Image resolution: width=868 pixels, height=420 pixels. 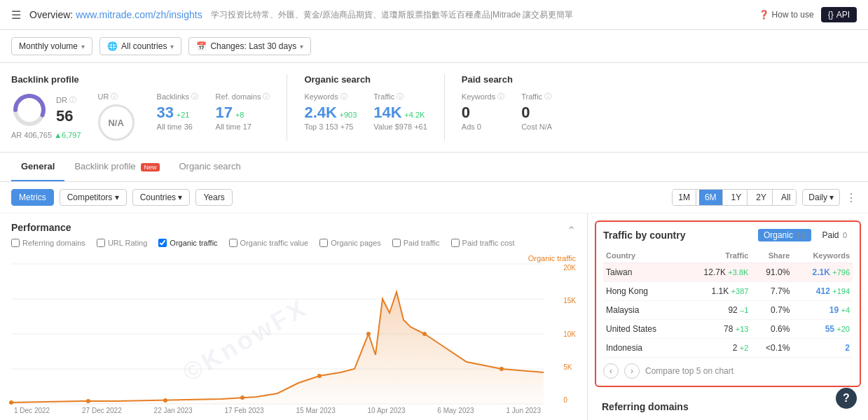 What do you see at coordinates (684, 197) in the screenshot?
I see `period-1m: 1M` at bounding box center [684, 197].